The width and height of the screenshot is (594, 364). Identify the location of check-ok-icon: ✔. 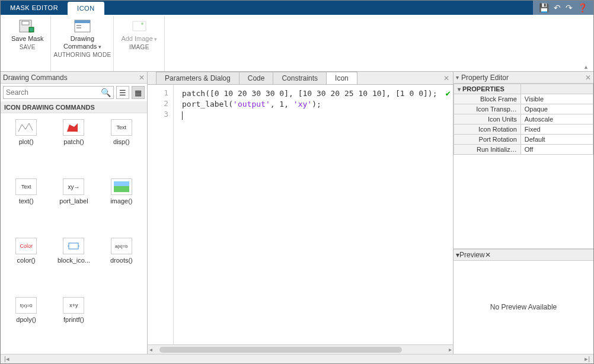
(448, 93).